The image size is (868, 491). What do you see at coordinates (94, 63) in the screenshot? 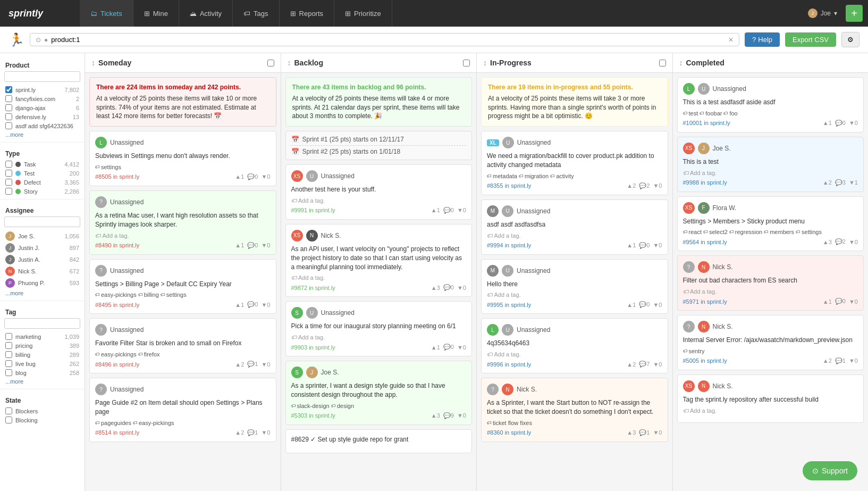
I see `someday-sort-icon: ↕` at bounding box center [94, 63].